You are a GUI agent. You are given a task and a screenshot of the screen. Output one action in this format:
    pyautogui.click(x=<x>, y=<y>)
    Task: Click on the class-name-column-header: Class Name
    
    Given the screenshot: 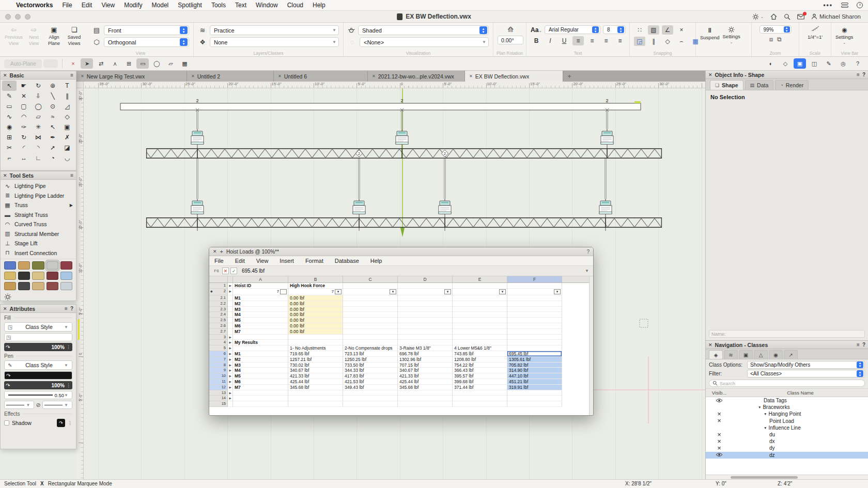 What is the action you would take?
    pyautogui.click(x=800, y=392)
    